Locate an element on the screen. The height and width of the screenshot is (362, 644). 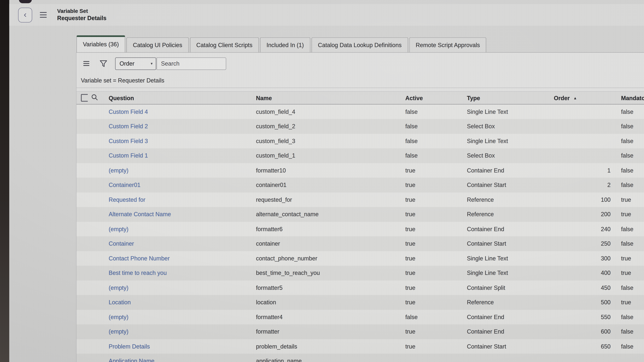
name-cell: formatter10 is located at coordinates (330, 170).